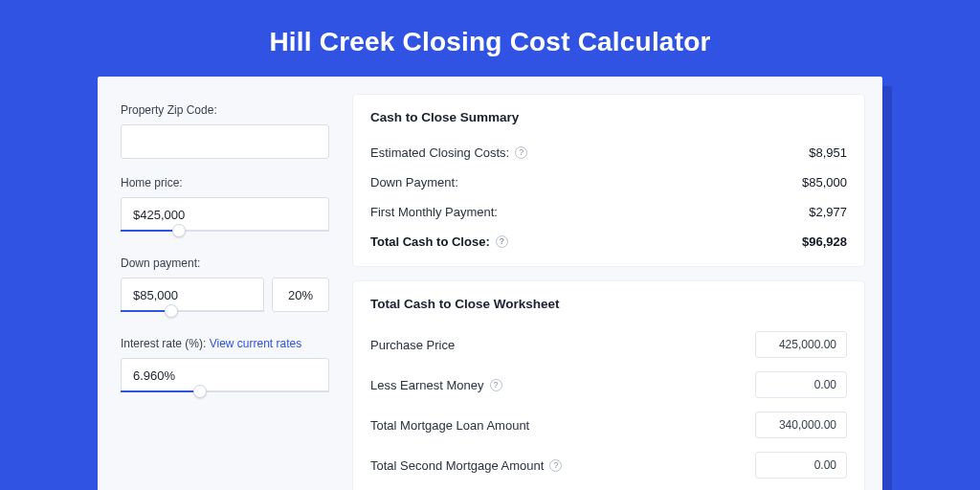 The image size is (980, 490). I want to click on home-price-field: Home price: $425,000, so click(225, 204).